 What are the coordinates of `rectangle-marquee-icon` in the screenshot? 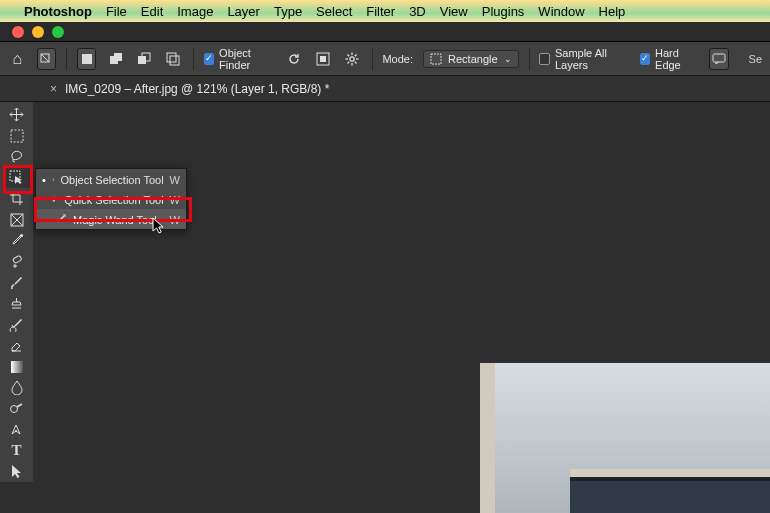 It's located at (436, 59).